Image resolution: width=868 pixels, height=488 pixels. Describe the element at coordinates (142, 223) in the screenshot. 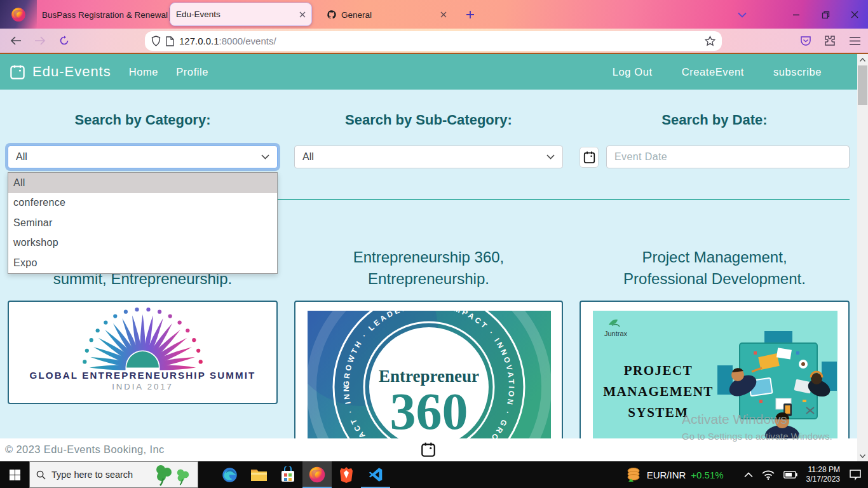

I see `category-dropdown-list: All conference Seminar workshop Expo` at that location.